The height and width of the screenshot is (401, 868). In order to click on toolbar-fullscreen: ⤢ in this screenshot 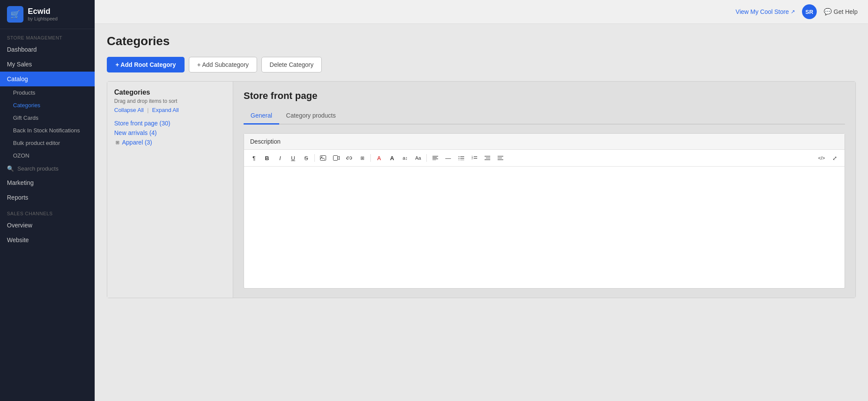, I will do `click(835, 158)`.